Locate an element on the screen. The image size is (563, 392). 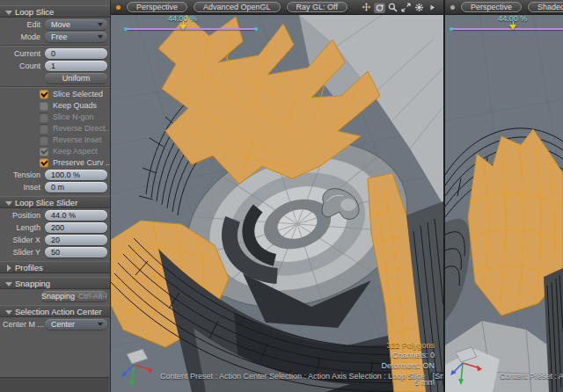
maximize-icon is located at coordinates (406, 7).